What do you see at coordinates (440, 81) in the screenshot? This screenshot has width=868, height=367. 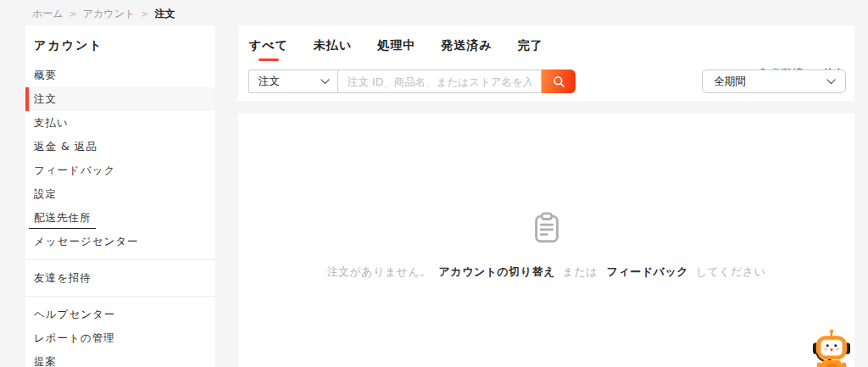 I see `order-search-input` at bounding box center [440, 81].